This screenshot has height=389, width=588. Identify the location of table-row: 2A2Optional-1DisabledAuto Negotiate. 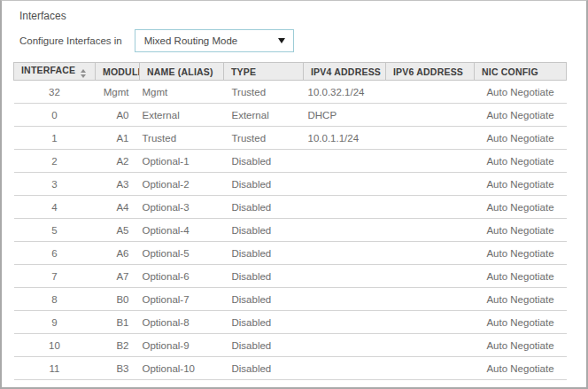
(290, 161).